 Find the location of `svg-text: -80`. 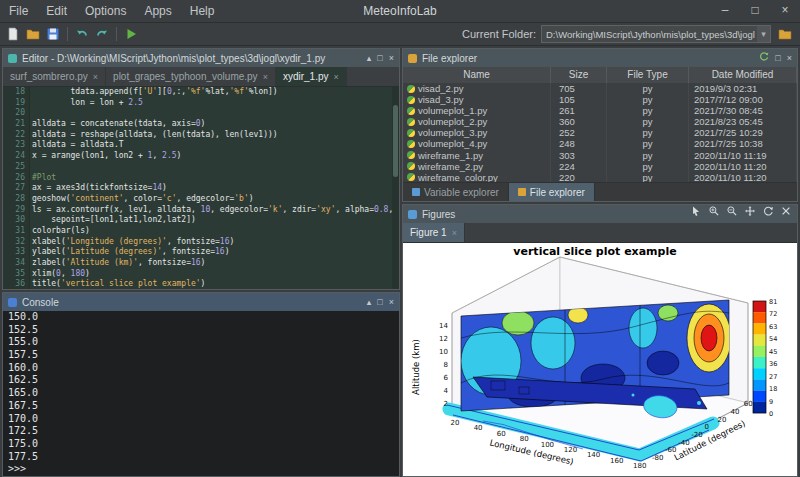

svg-text: -80 is located at coordinates (658, 458).